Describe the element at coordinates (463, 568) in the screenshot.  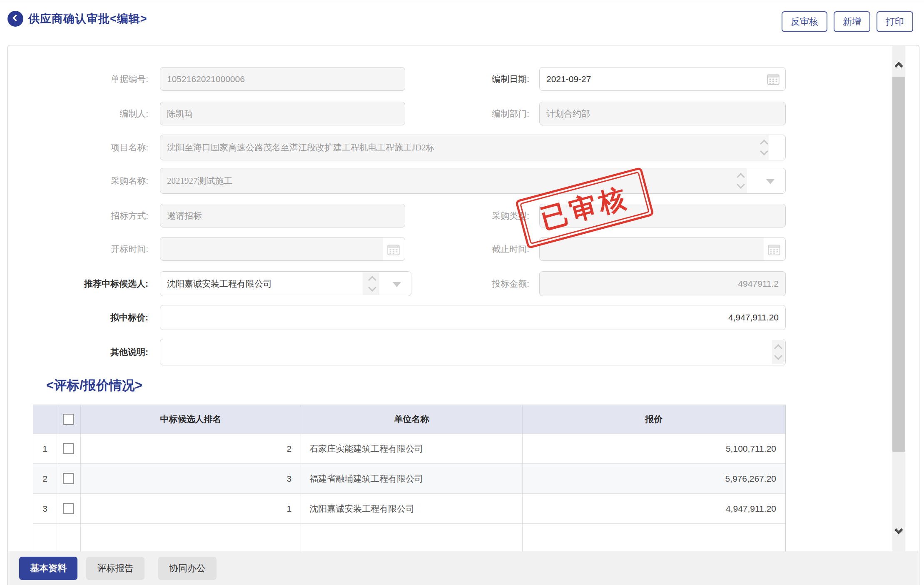
I see `bottom-tab-bar: 基本资料 评标报告 协同办公` at that location.